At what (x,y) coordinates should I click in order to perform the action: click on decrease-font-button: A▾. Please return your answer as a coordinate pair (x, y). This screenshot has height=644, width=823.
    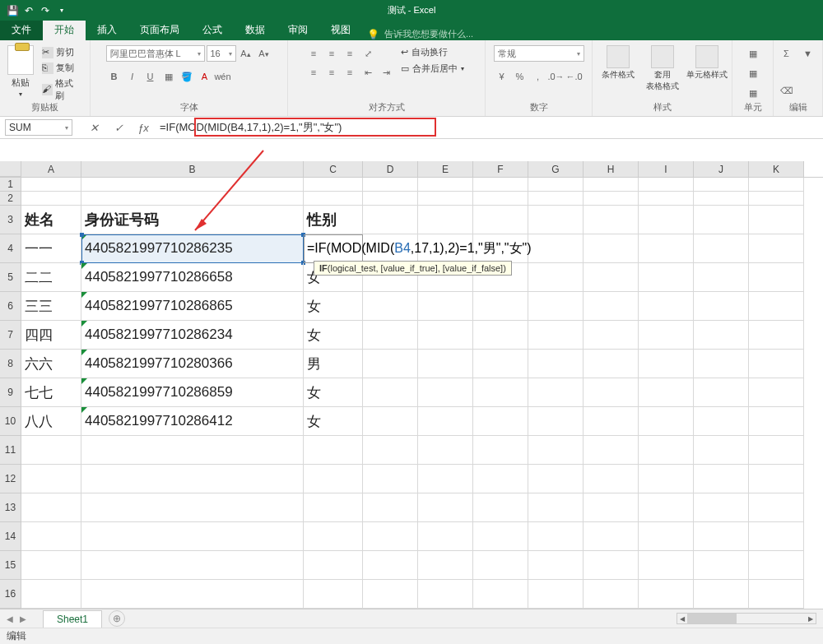
    Looking at the image, I should click on (264, 53).